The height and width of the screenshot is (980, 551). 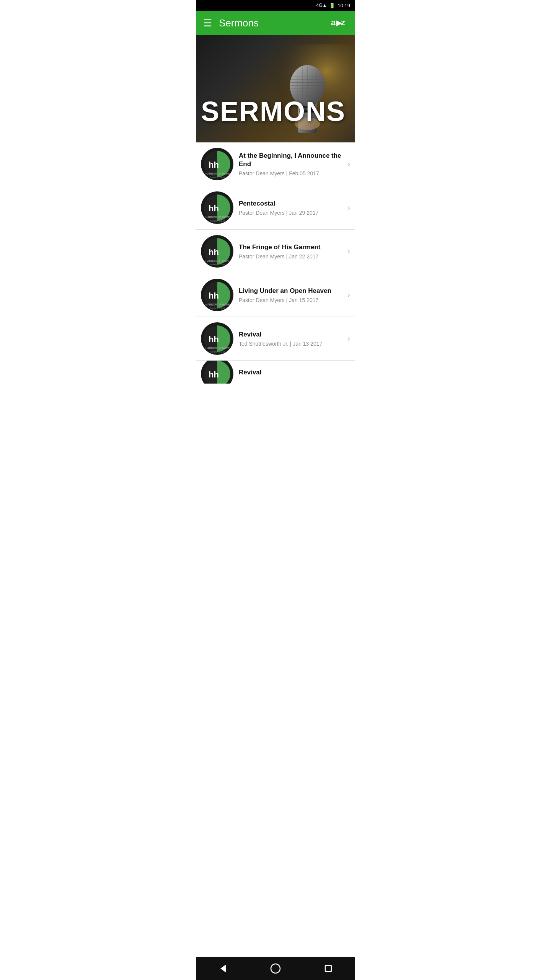 I want to click on sermon-item: hh HARBOR OF HOPE Assembly of God Pentec…, so click(x=276, y=208).